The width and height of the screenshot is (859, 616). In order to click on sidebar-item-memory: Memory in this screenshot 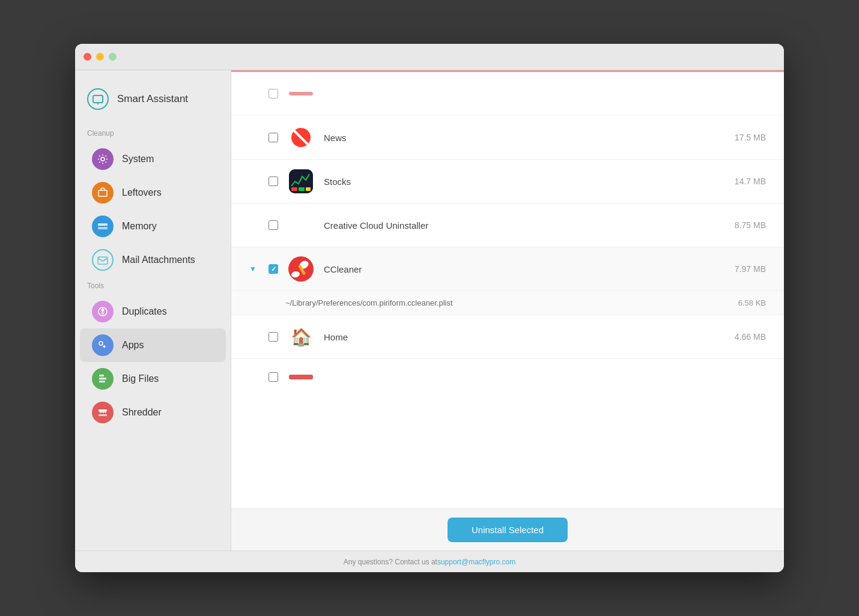, I will do `click(153, 226)`.